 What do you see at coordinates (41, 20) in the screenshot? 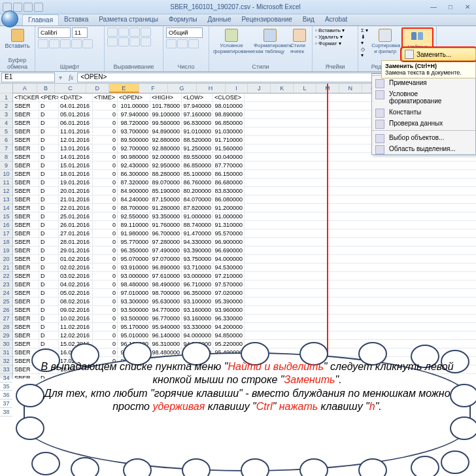
I see `tab-home: Главная` at bounding box center [41, 20].